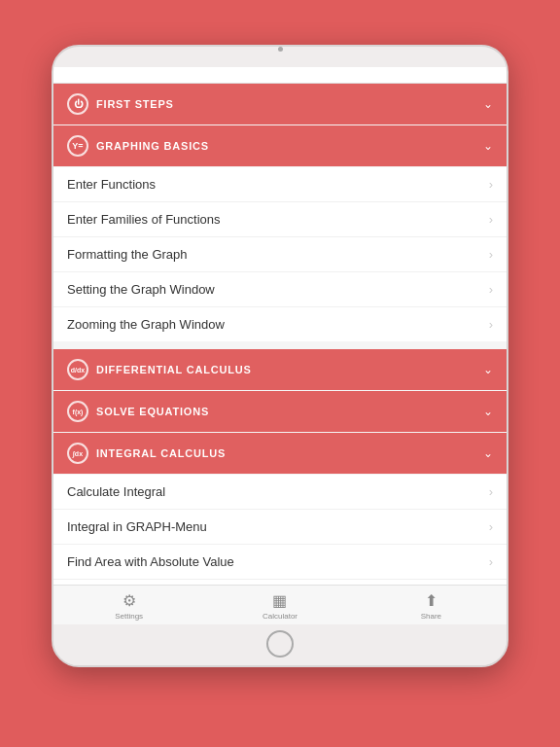 This screenshot has height=747, width=560. What do you see at coordinates (280, 492) in the screenshot?
I see `list-item: Calculate Integral ›` at bounding box center [280, 492].